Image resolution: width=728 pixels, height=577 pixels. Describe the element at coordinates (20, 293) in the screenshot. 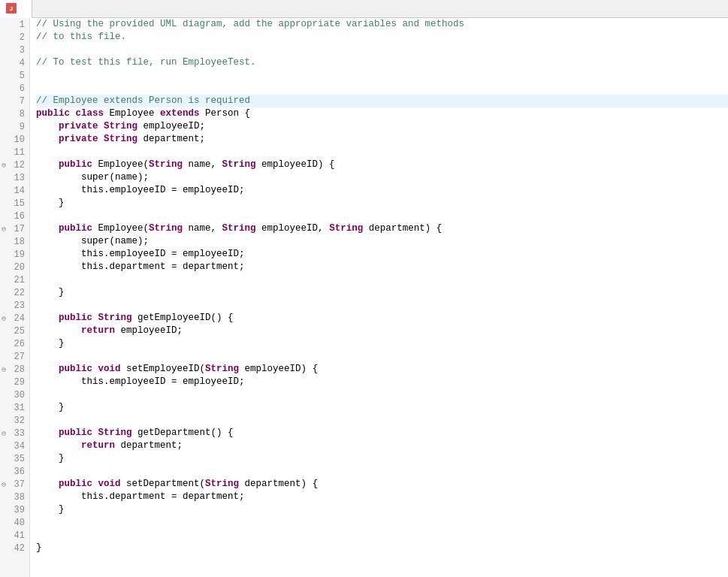

I see `line-number-text: 22` at that location.